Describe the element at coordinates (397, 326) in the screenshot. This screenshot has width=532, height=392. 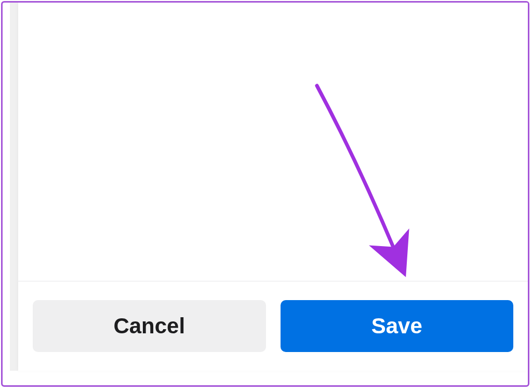
I see `save-button: Save` at that location.